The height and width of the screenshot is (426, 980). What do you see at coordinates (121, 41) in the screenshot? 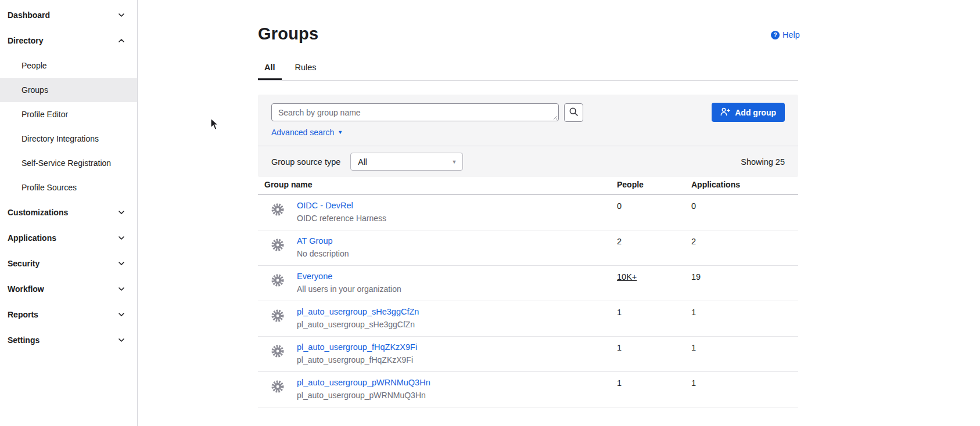
I see `chevron-up-icon` at bounding box center [121, 41].